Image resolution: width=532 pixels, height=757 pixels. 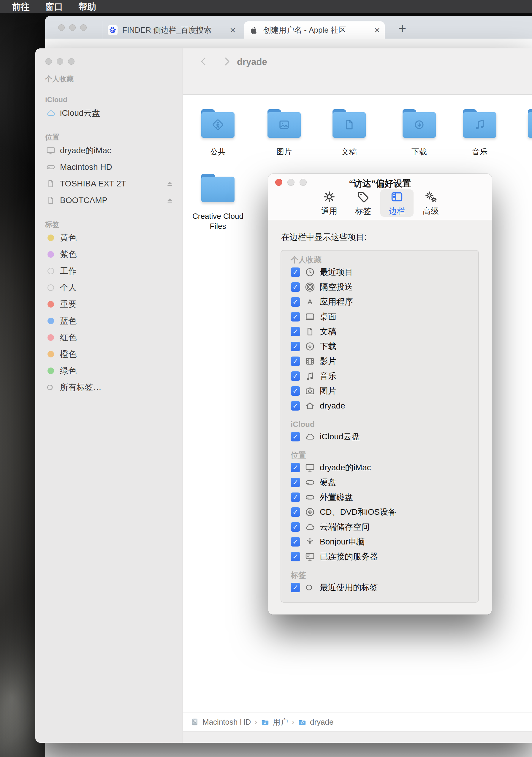 What do you see at coordinates (93, 184) in the screenshot?
I see `sidebar-item-label: TOSHIBA EXT 2T` at bounding box center [93, 184].